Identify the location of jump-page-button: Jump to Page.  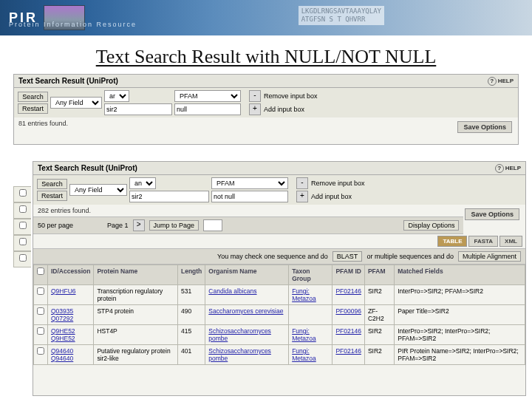
(174, 225).